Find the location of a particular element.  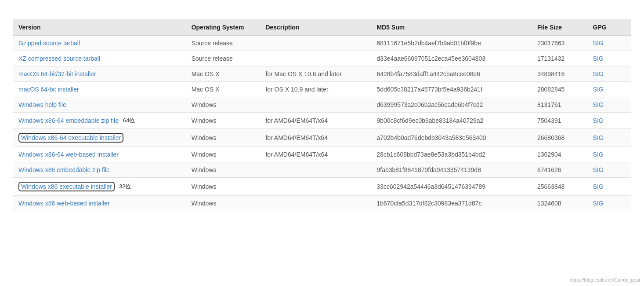

table-row: Windows x86 embeddable zip fileWindows9f… is located at coordinates (322, 170).